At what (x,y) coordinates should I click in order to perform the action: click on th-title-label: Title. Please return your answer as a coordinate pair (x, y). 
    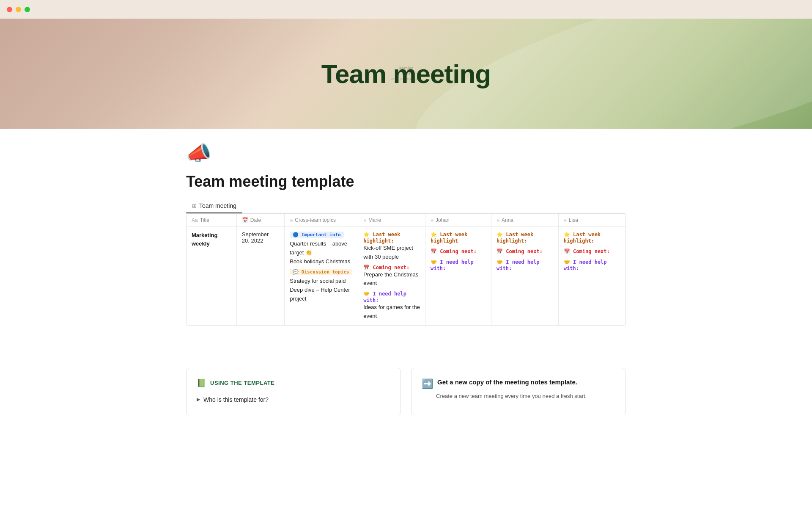
    Looking at the image, I should click on (205, 220).